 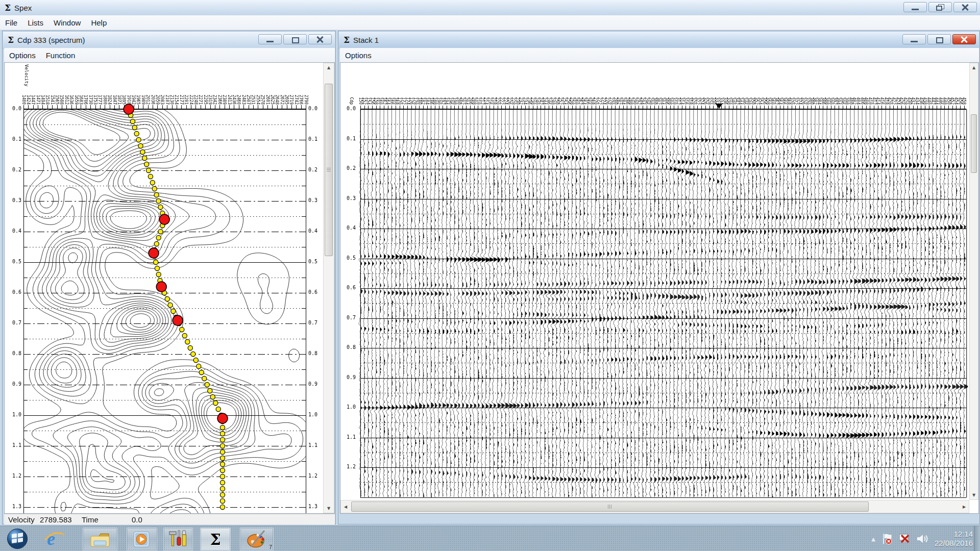 I want to click on time-tick-label-right: 1.2, so click(x=315, y=475).